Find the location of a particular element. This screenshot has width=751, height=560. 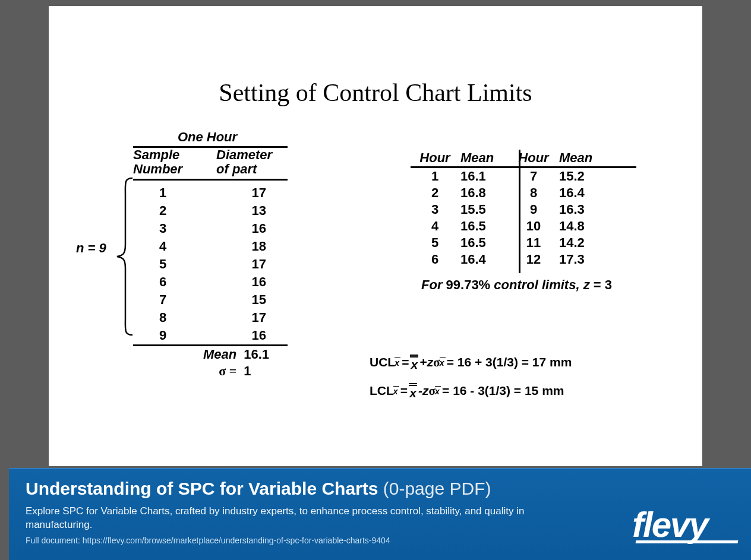

header-diameter: Diameter of part is located at coordinates (252, 162).